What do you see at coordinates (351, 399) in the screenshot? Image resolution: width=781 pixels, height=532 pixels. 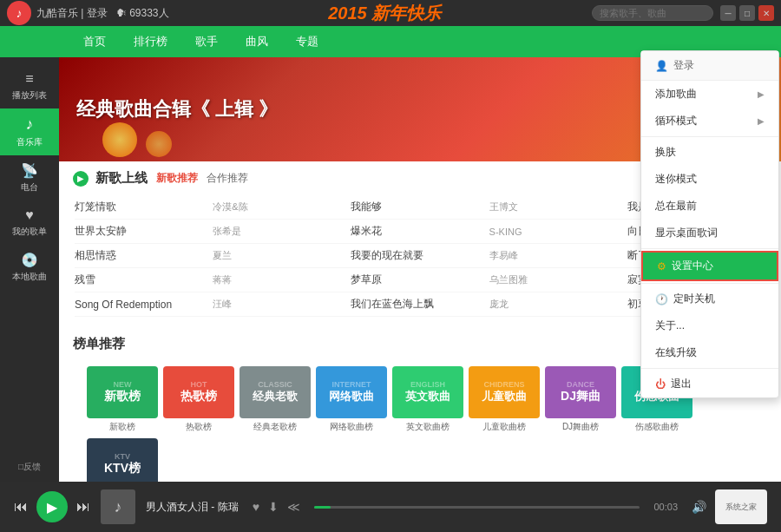 I see `chart-card-internet: INTERNET 网络歌曲 网络歌曲榜` at bounding box center [351, 399].